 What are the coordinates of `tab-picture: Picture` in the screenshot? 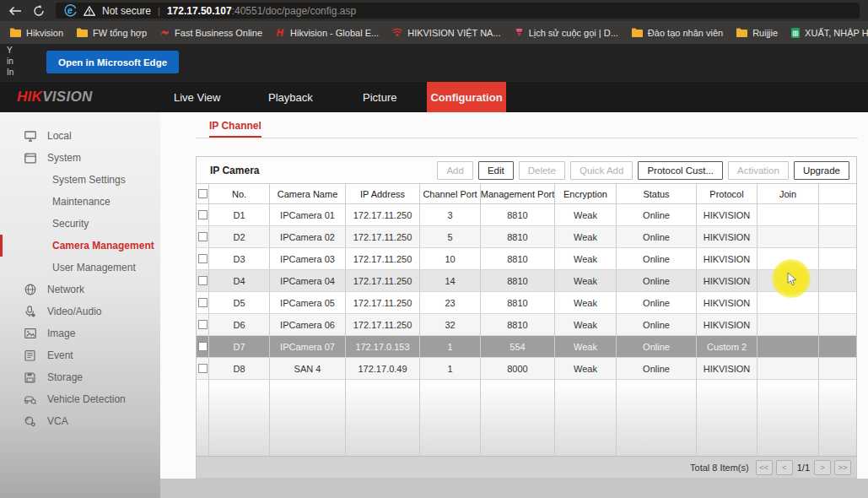 It's located at (380, 97).